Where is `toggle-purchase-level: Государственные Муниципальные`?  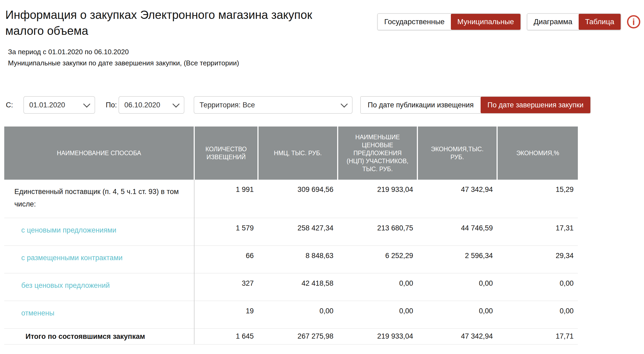 toggle-purchase-level: Государственные Муниципальные is located at coordinates (449, 22).